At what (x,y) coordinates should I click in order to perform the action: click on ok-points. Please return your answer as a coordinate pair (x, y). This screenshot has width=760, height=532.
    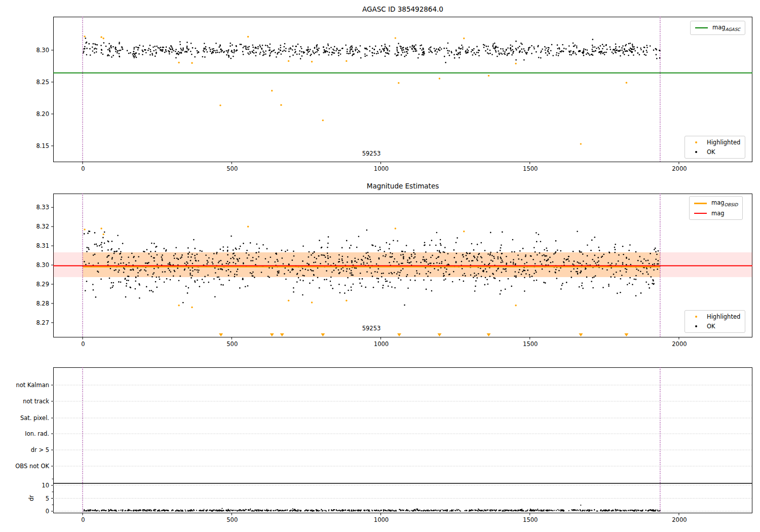
    Looking at the image, I should click on (371, 51).